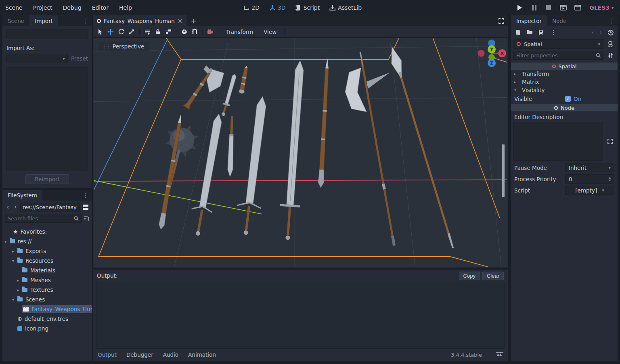  Describe the element at coordinates (168, 32) in the screenshot. I see `group-button` at that location.